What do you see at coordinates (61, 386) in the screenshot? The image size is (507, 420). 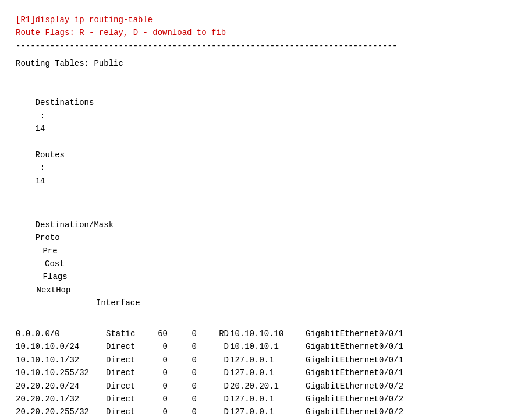 I see `cell-dest: 20.20.20.0/24` at bounding box center [61, 386].